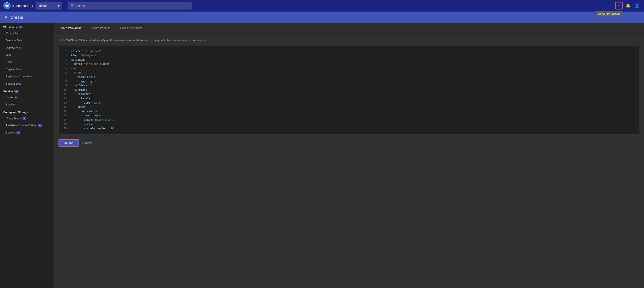 Image resolution: width=644 pixels, height=288 pixels. What do you see at coordinates (27, 40) in the screenshot?
I see `sidebar-item-daemonsets: Daemon Sets` at bounding box center [27, 40].